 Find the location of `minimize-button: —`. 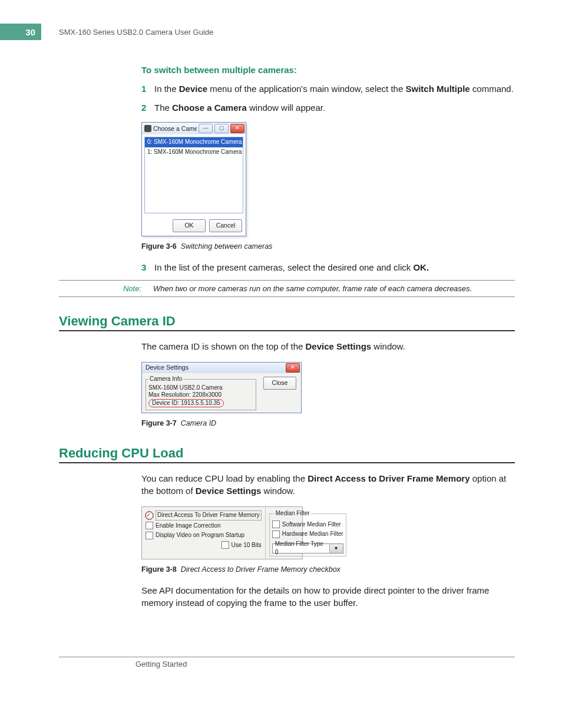

minimize-button: — is located at coordinates (206, 129).